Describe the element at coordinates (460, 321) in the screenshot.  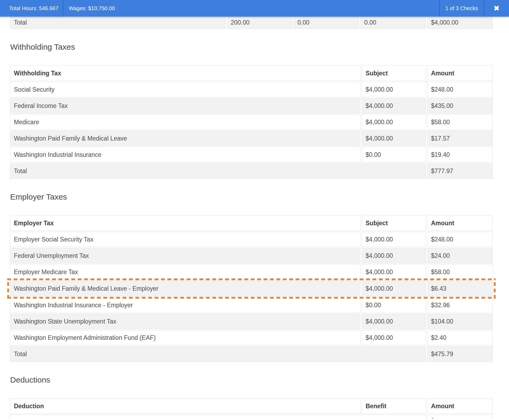
I see `tax-amount: $104.00` at that location.